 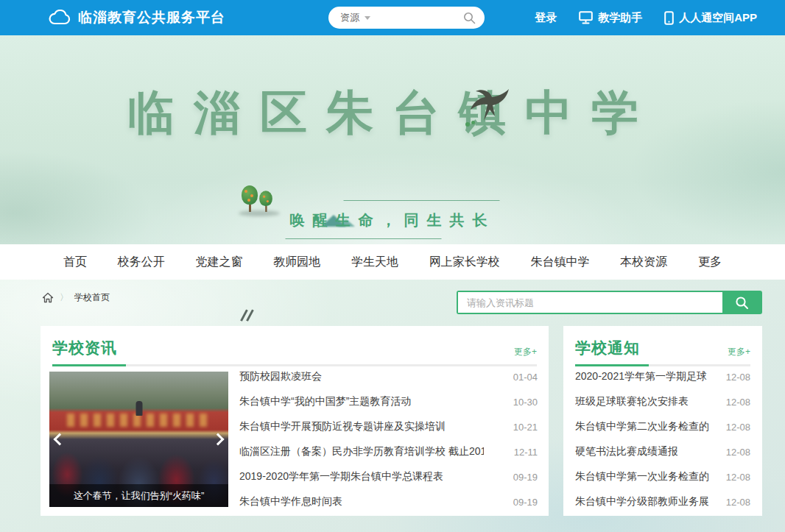 I want to click on top-links: 登录 教学助手 人人通空间APP, so click(x=646, y=18).